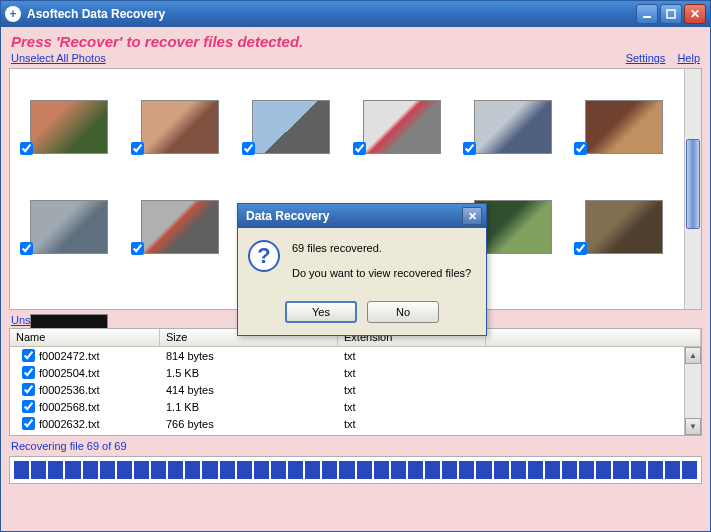 The width and height of the screenshot is (711, 532). I want to click on file-scrollbar: ▲ ▼, so click(692, 391).